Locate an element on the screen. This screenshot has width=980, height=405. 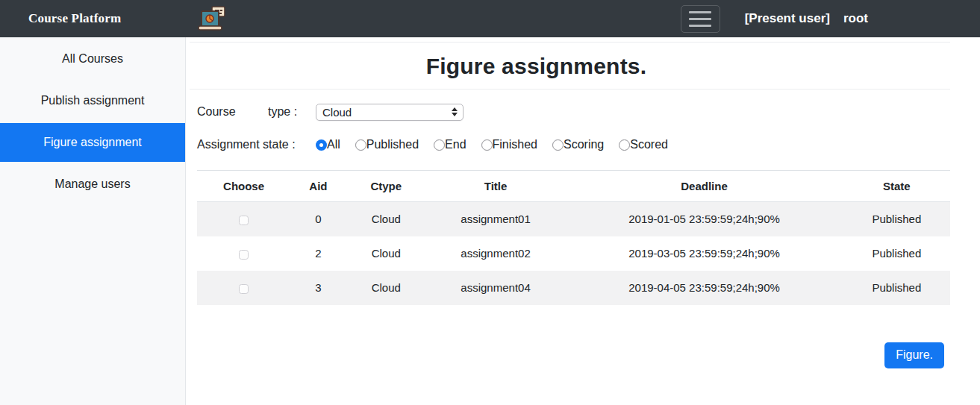
assignment-state-label: Assignment state : is located at coordinates (257, 145).